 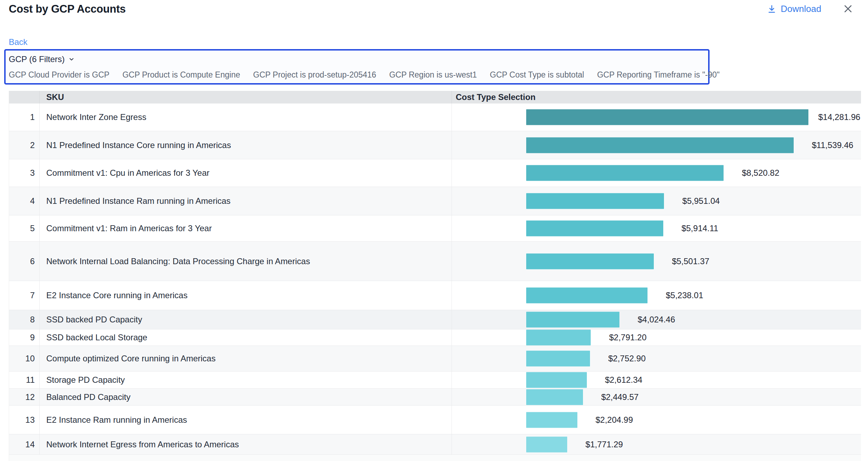 I want to click on filter-summary-label: GCP (6 Filters), so click(x=37, y=59).